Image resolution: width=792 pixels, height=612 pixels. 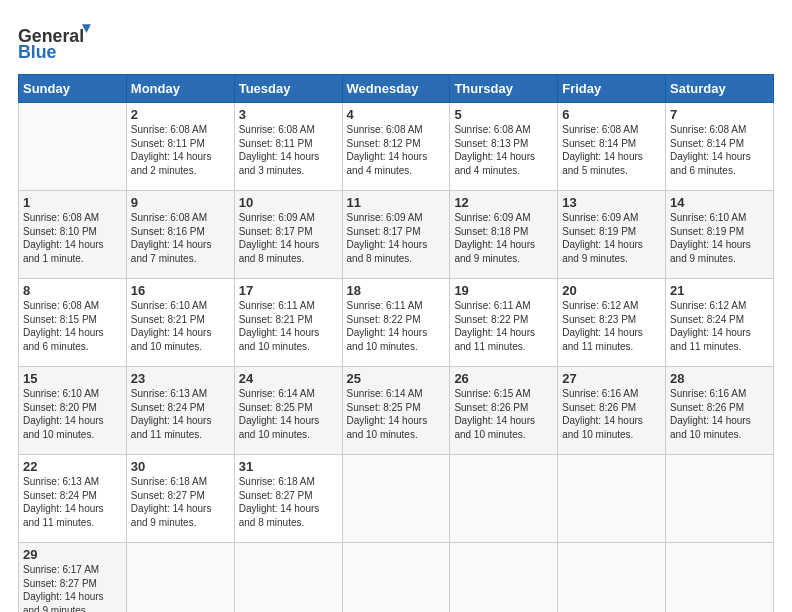 What do you see at coordinates (612, 411) in the screenshot?
I see `calendar-cell: 27Sunrise: 6:16 AMSunset: 8:26 PMDayligh…` at bounding box center [612, 411].